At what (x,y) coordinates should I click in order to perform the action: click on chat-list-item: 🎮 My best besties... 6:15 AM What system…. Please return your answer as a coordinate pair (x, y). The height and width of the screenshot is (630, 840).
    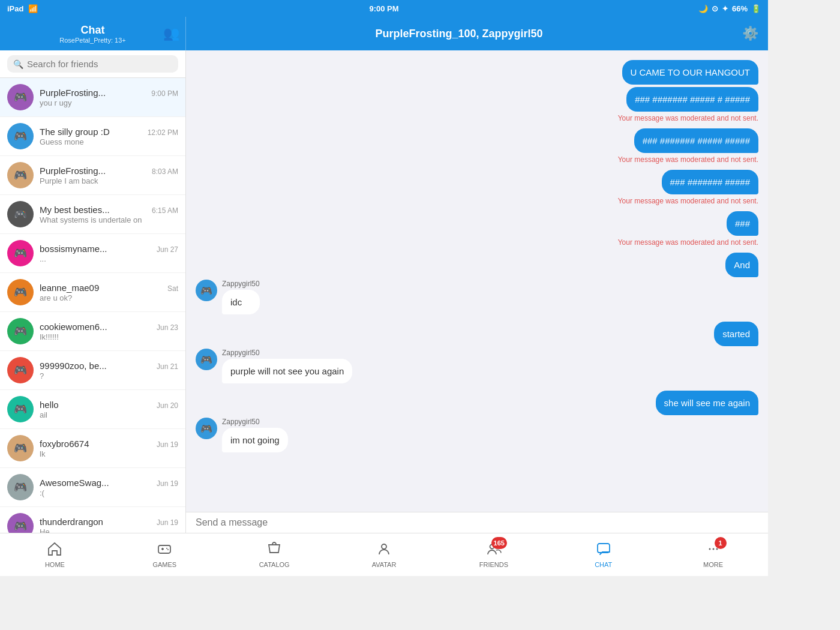
    Looking at the image, I should click on (92, 215).